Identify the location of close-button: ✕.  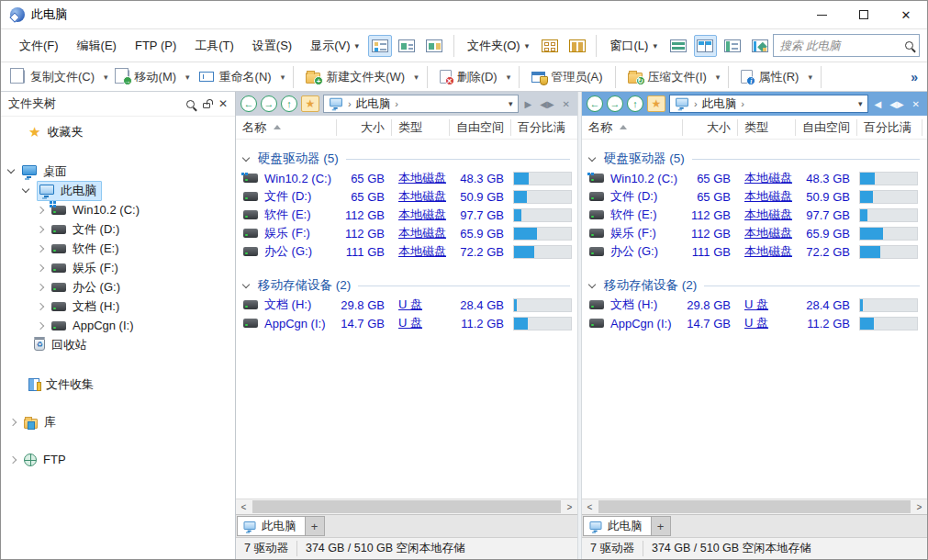
(906, 15).